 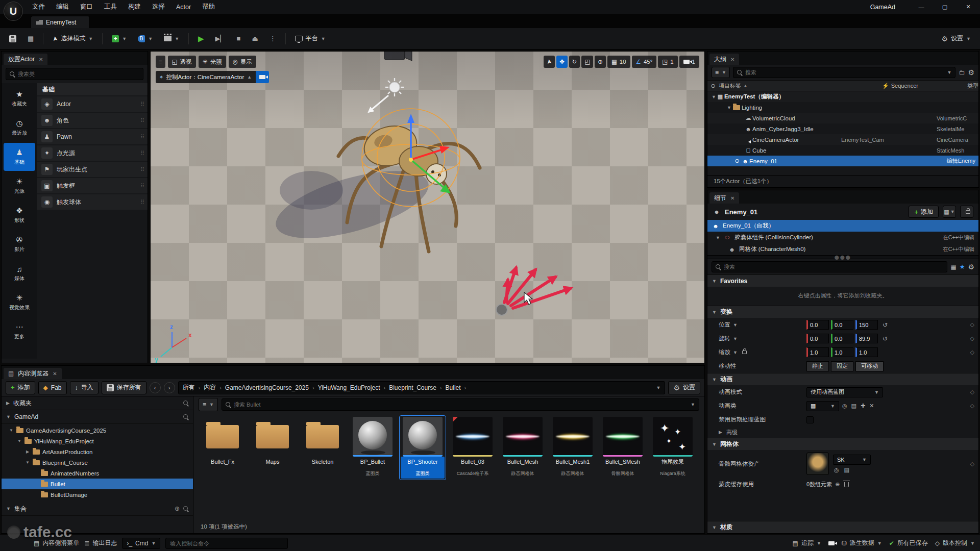 I want to click on category-media: ♫媒体, so click(x=19, y=273).